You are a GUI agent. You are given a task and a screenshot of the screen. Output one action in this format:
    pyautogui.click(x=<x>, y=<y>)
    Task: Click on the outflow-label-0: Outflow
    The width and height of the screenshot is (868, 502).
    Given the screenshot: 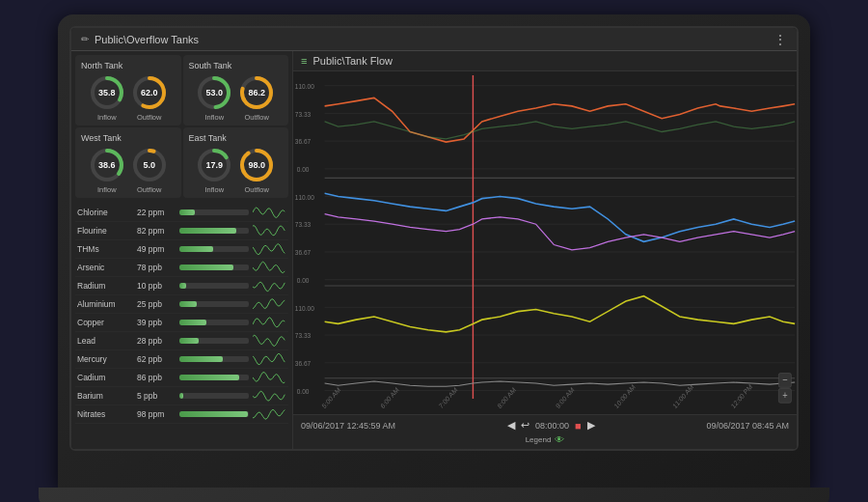 What is the action you would take?
    pyautogui.click(x=149, y=118)
    